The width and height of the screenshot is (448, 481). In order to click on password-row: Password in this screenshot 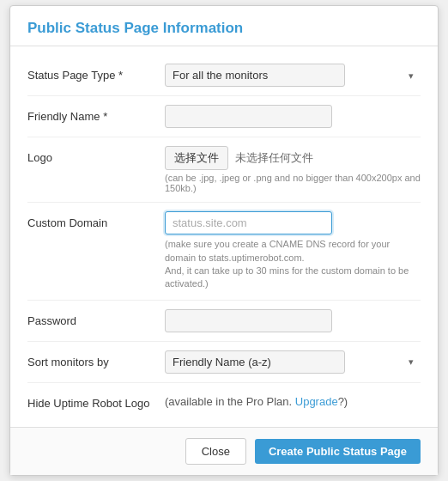, I will do `click(224, 321)`.